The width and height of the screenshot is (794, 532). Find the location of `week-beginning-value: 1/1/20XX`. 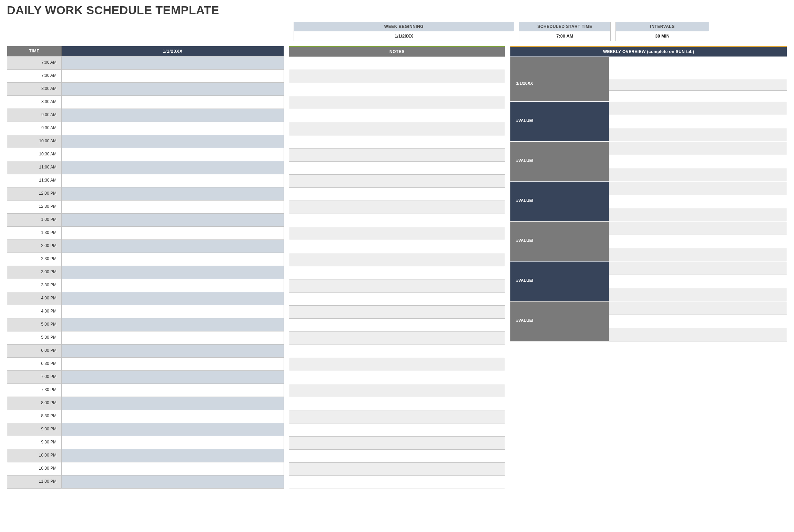

week-beginning-value: 1/1/20XX is located at coordinates (404, 36).